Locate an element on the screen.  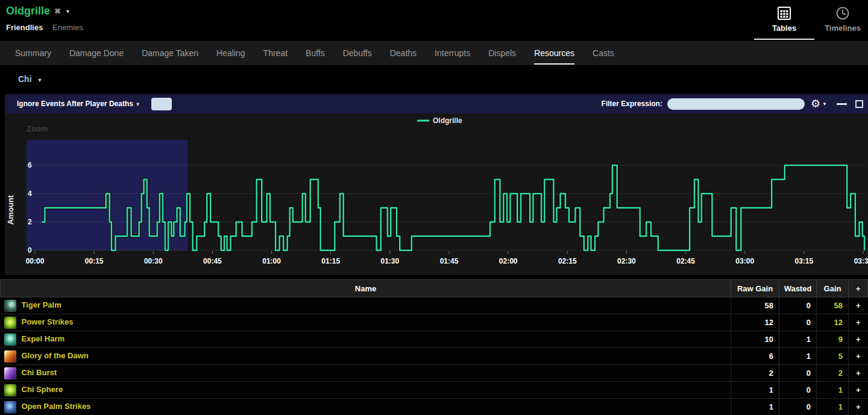
y-tick-label: 6 is located at coordinates (30, 165).